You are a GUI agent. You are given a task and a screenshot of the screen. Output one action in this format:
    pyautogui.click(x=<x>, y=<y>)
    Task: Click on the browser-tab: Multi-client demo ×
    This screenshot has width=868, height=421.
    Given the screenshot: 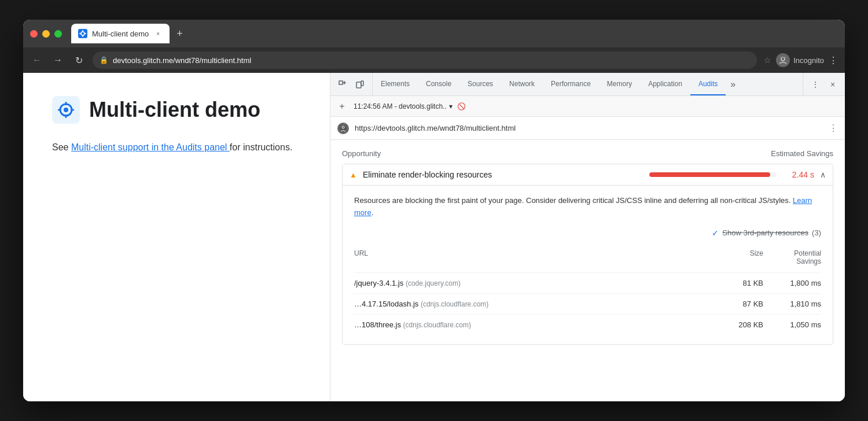 What is the action you would take?
    pyautogui.click(x=120, y=34)
    